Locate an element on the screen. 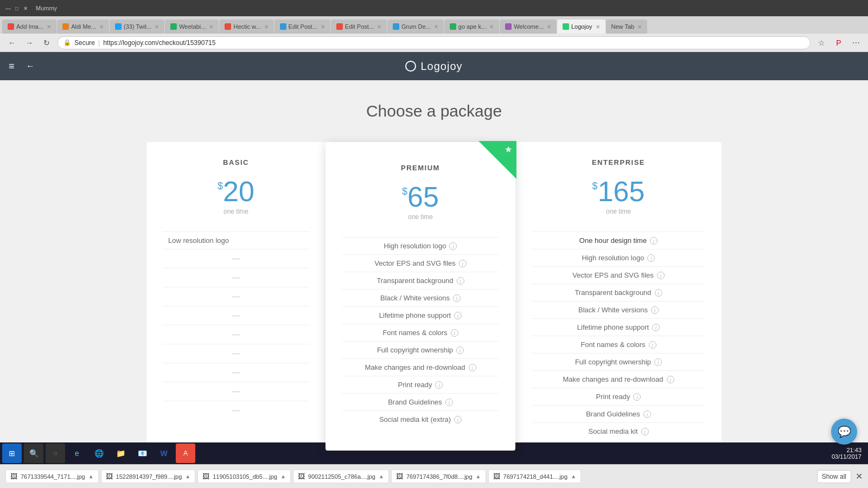 The image size is (868, 488). extension-button: ⋯ is located at coordinates (856, 43).